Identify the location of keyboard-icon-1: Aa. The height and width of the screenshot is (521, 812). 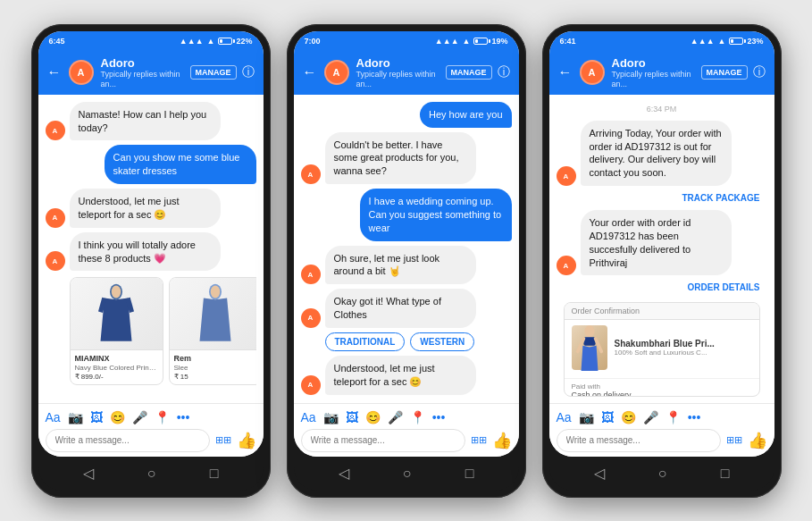
(54, 417).